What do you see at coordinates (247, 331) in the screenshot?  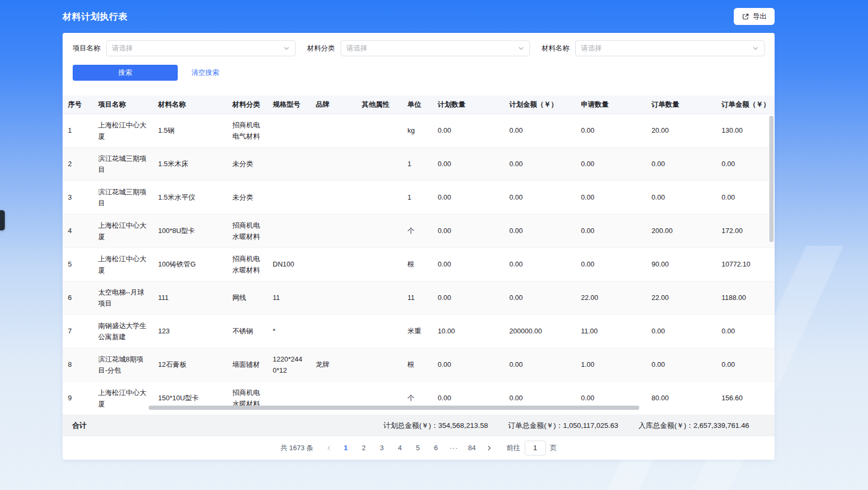 I see `table-cell: 不锈钢` at bounding box center [247, 331].